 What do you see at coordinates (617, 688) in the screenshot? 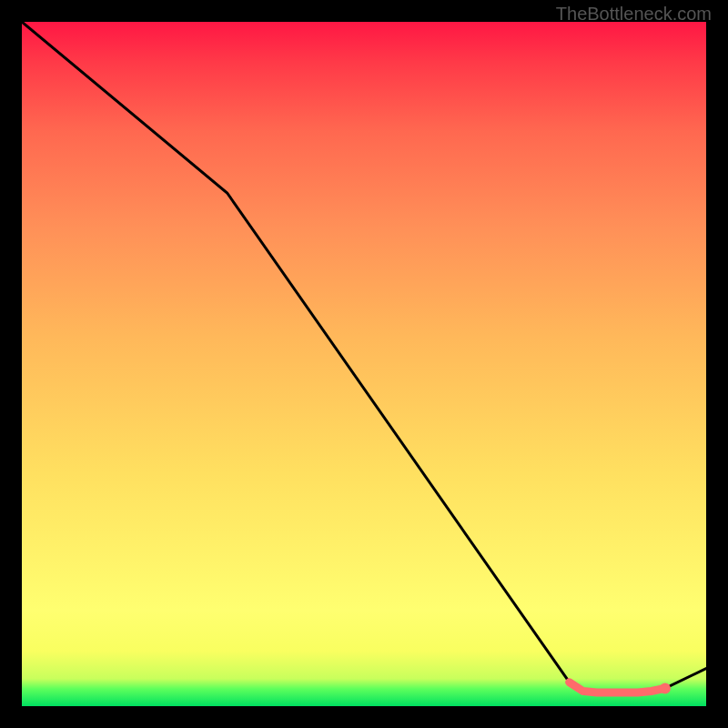
I see `chart-highlight-segment` at bounding box center [617, 688].